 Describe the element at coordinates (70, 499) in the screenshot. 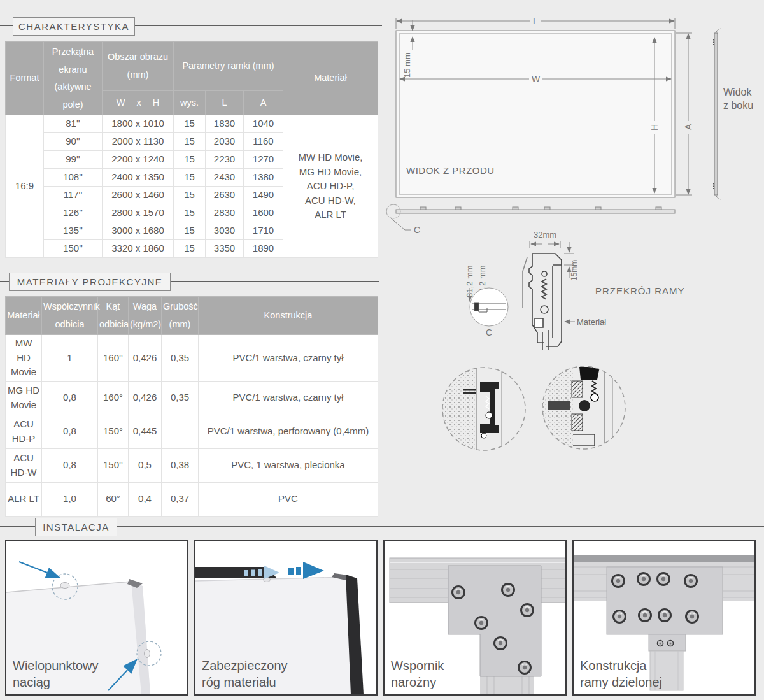

I see `cell-reflection: 1,0` at that location.